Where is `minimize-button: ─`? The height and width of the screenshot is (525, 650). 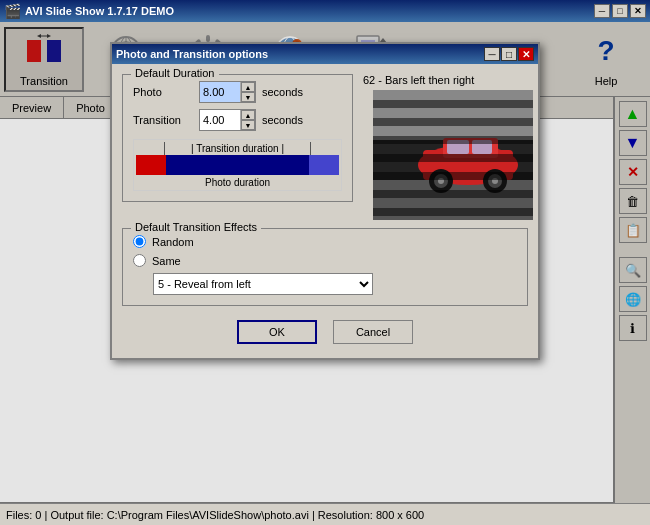
minimize-button: ─ is located at coordinates (602, 11).